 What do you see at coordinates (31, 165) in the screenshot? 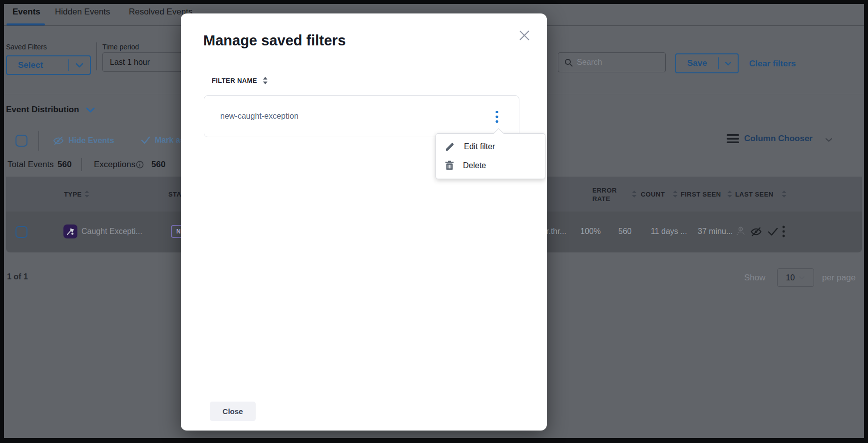
I see `total-events-label: Total Events` at bounding box center [31, 165].